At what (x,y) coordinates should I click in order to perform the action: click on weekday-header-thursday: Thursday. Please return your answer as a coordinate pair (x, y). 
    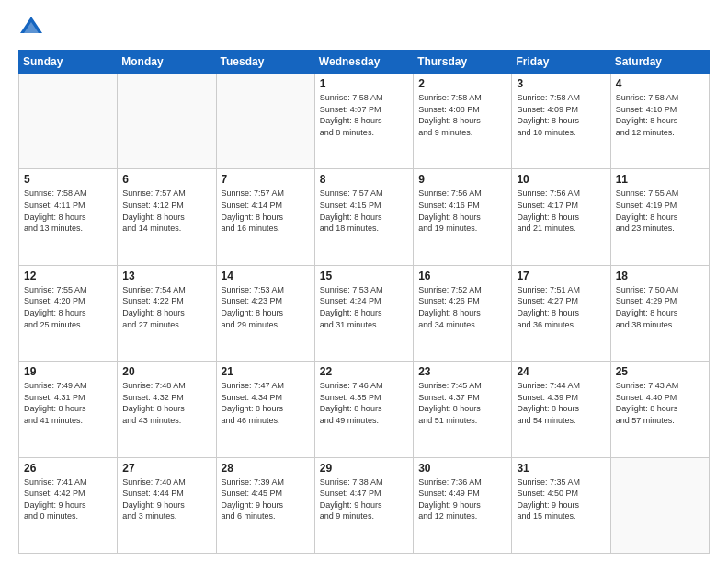
    Looking at the image, I should click on (463, 63).